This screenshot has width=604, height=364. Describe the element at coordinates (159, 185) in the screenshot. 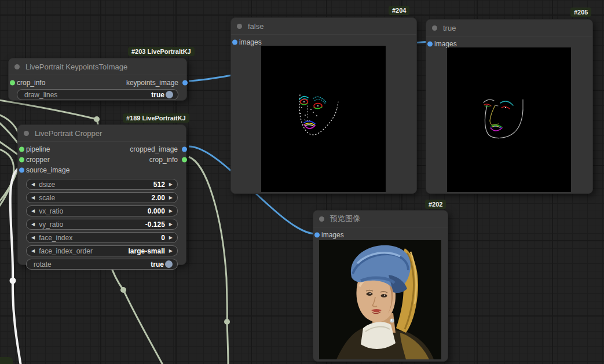

I see `widget-value: 512` at that location.